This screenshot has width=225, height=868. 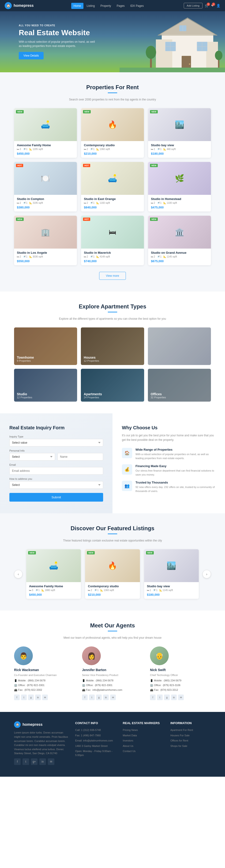 I want to click on property-image: 🔥 NEW, so click(x=112, y=125).